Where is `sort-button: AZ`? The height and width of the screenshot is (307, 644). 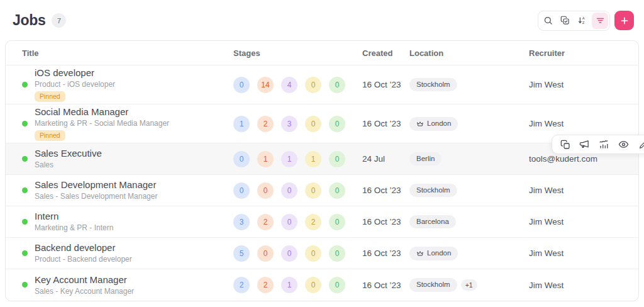 sort-button: AZ is located at coordinates (582, 21).